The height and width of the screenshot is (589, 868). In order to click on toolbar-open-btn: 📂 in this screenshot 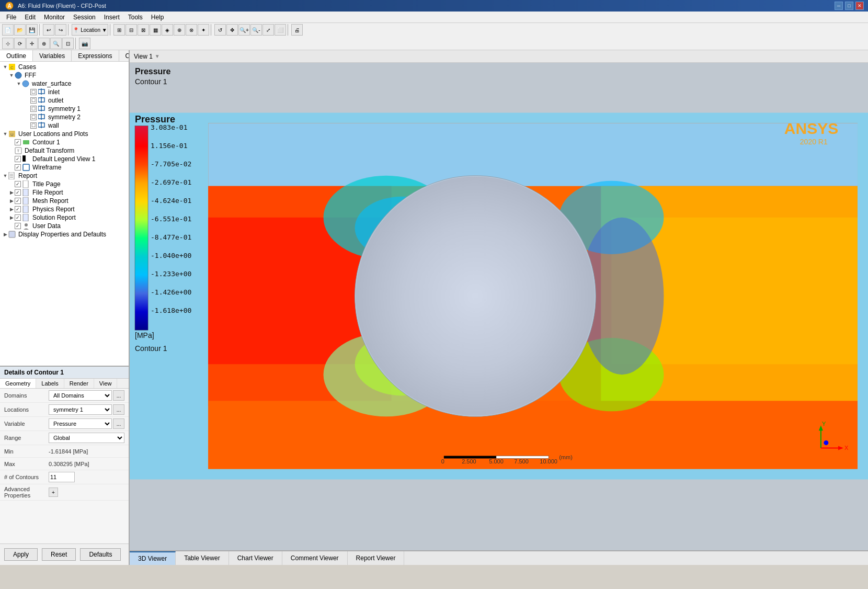, I will do `click(20, 30)`.